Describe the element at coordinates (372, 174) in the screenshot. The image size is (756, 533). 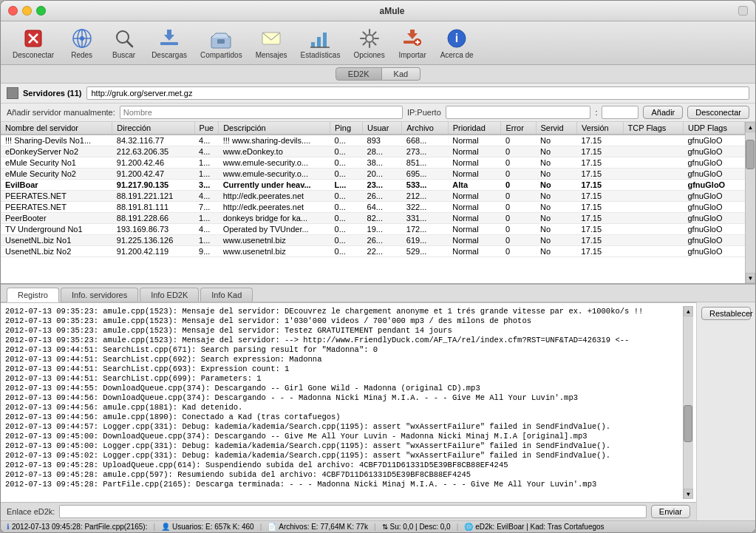
I see `table-row: eMule Security No291.200.42.471...www.em…` at that location.